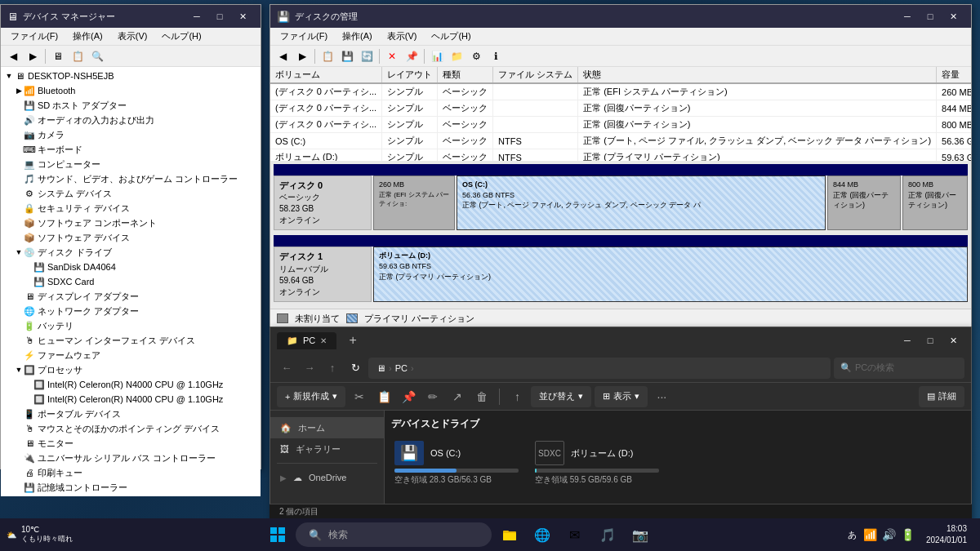  Describe the element at coordinates (131, 487) in the screenshot. I see `tree-storage: ▶ 💾 記憶域コントローラー` at that location.